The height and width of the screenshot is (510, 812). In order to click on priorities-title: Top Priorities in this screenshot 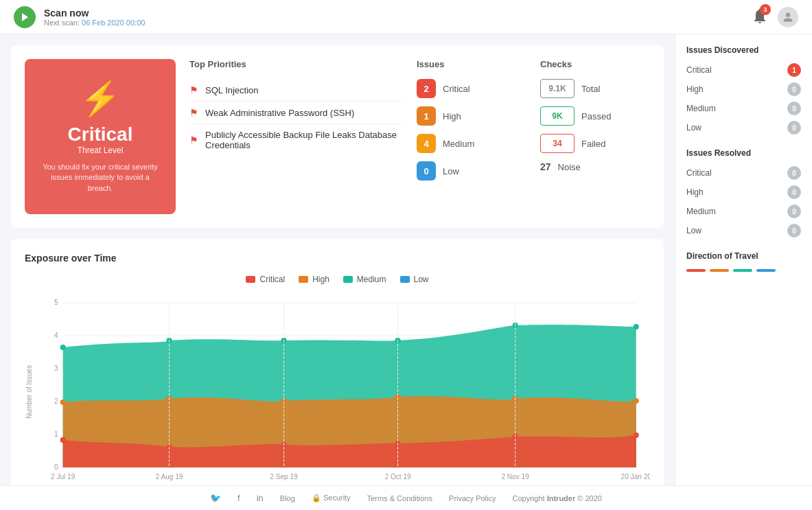, I will do `click(297, 65)`.